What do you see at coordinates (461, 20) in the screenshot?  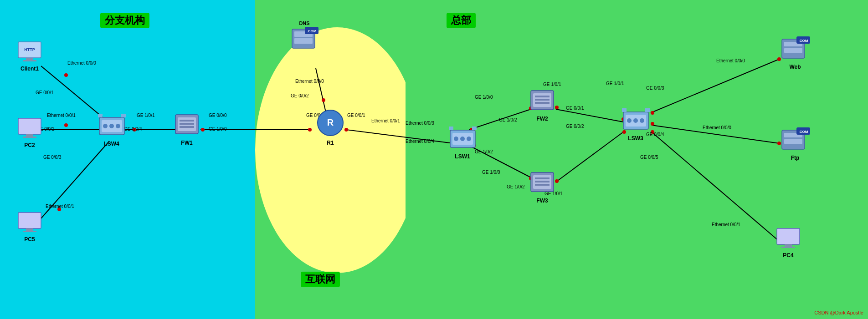 I see `hq-label: 总部` at bounding box center [461, 20].